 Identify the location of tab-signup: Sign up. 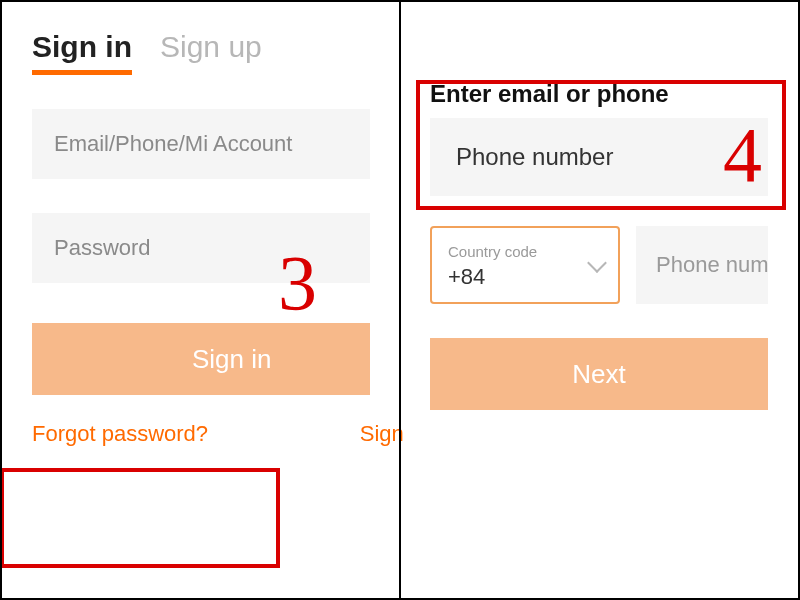
(211, 50).